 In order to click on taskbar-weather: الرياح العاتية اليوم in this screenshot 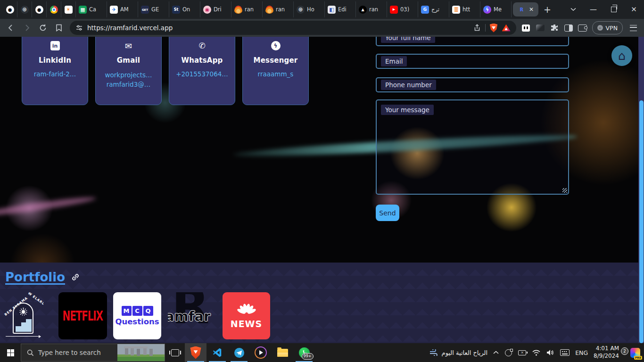, I will do `click(459, 353)`.